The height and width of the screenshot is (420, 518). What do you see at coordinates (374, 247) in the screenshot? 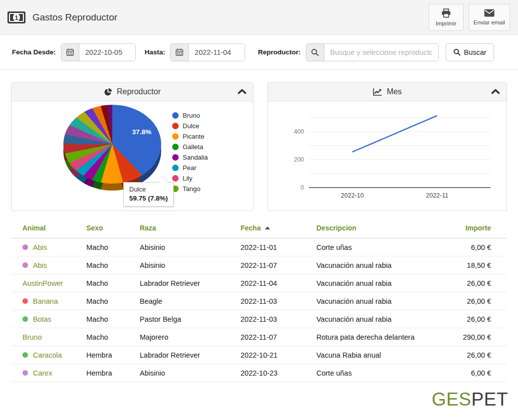
I see `cell-descripcion: Corte uñas` at bounding box center [374, 247].